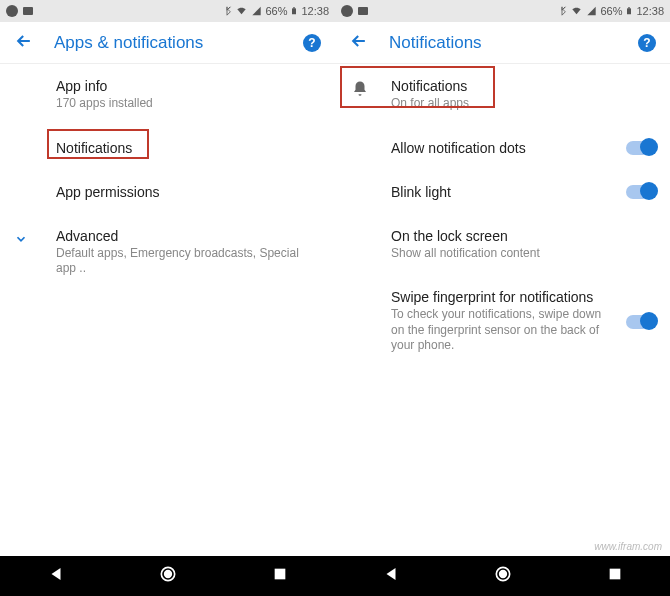  What do you see at coordinates (502, 192) in the screenshot?
I see `row-title: Blink light` at bounding box center [502, 192].